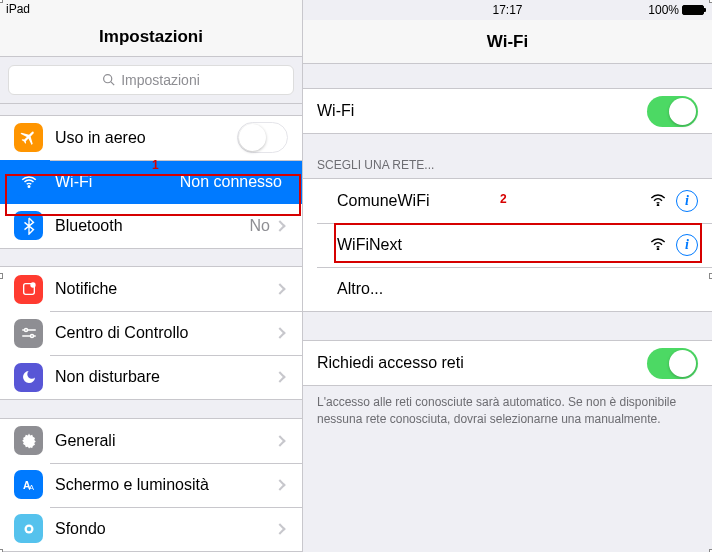 This screenshot has height=552, width=712. Describe the element at coordinates (151, 138) in the screenshot. I see `sidebar-item-airplane: Uso in aereo` at that location.